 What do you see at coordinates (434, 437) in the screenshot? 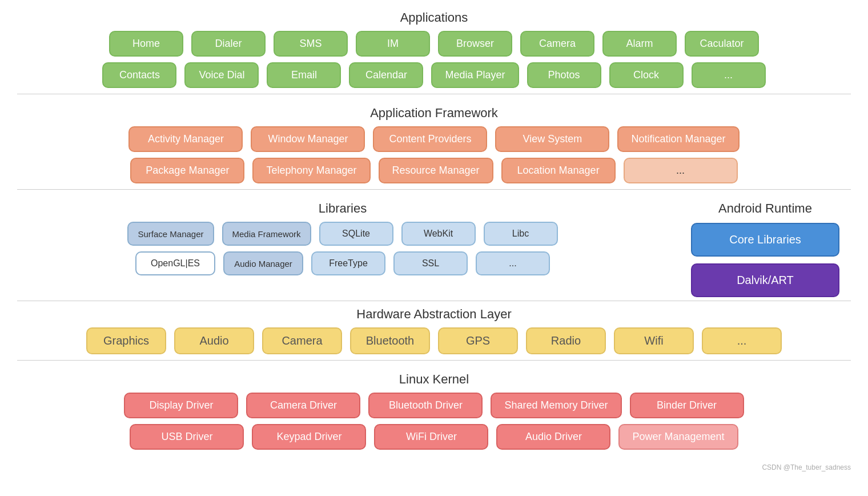
I see `kernel-row2: USB DriverKeypad DriverWiFi DriverAudio …` at bounding box center [434, 437].